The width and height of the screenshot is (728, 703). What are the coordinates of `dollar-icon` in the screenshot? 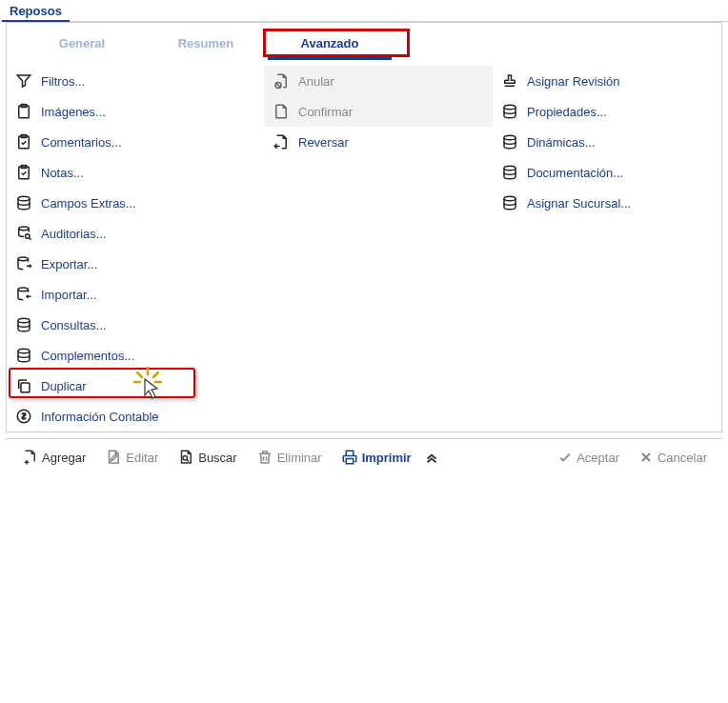 It's located at (24, 416).